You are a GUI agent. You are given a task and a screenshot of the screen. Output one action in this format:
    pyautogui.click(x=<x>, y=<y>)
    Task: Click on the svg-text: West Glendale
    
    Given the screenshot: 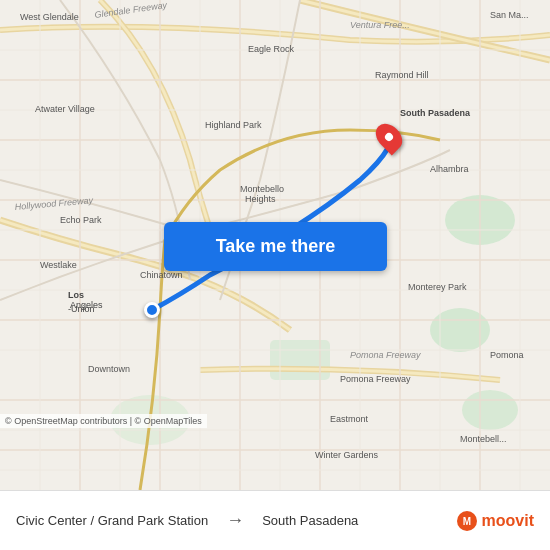 What is the action you would take?
    pyautogui.click(x=50, y=17)
    